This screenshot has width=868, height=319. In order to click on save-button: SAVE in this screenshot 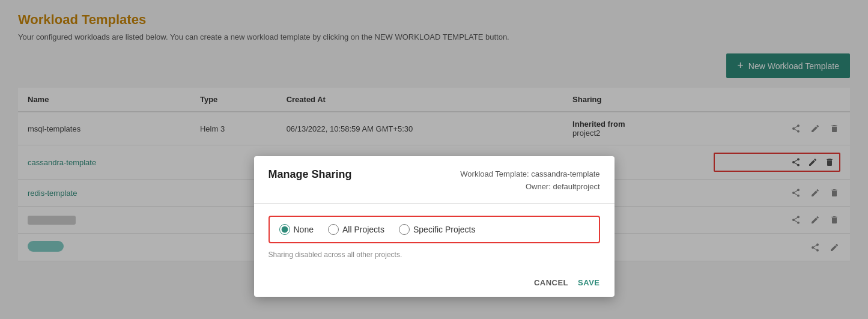, I will do `click(589, 282)`.